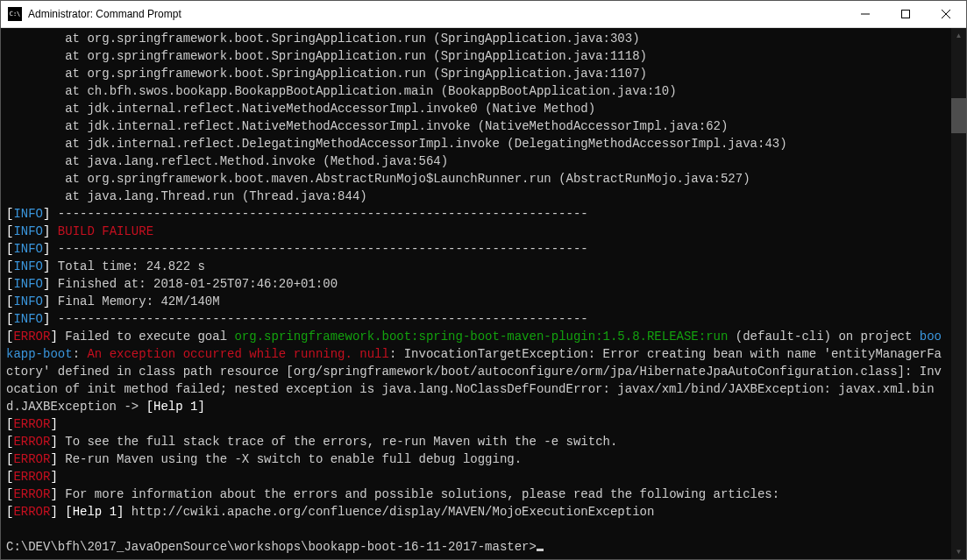  What do you see at coordinates (946, 14) in the screenshot?
I see `close-icon` at bounding box center [946, 14].